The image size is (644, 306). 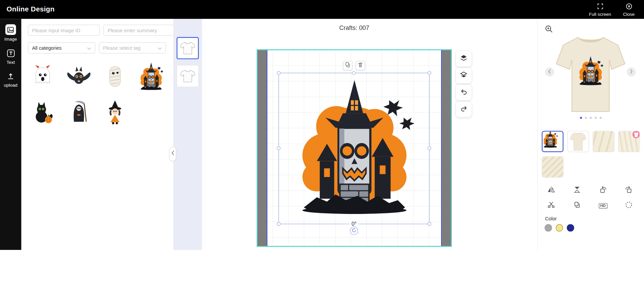 I want to click on resize-handle-mid-left, so click(x=278, y=148).